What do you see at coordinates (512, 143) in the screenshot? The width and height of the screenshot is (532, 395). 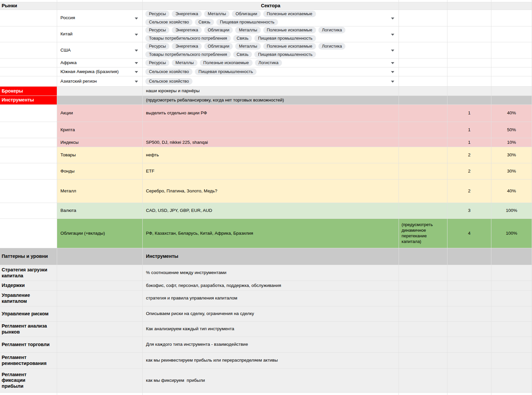 I see `instrument-allocation-cell: 10%` at bounding box center [512, 143].